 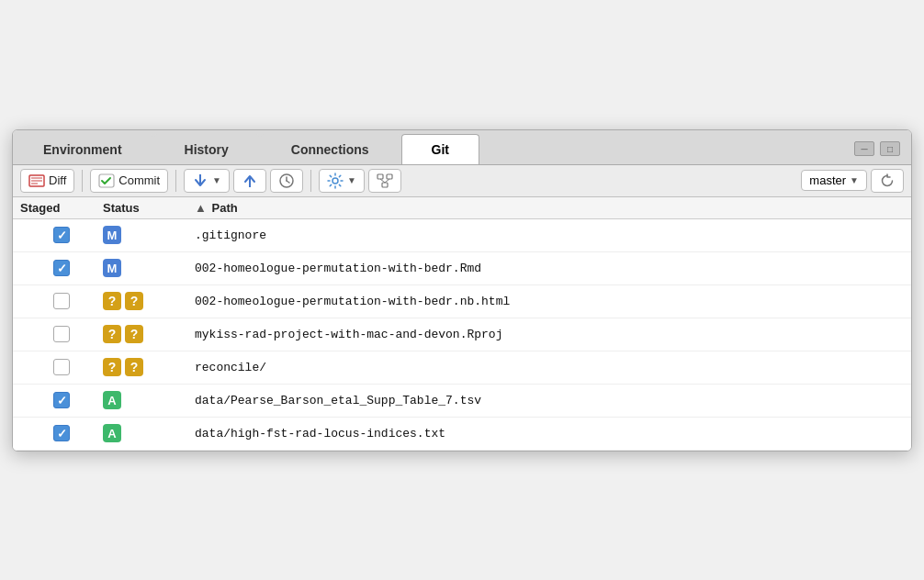 What do you see at coordinates (828, 180) in the screenshot?
I see `branch-name: master` at bounding box center [828, 180].